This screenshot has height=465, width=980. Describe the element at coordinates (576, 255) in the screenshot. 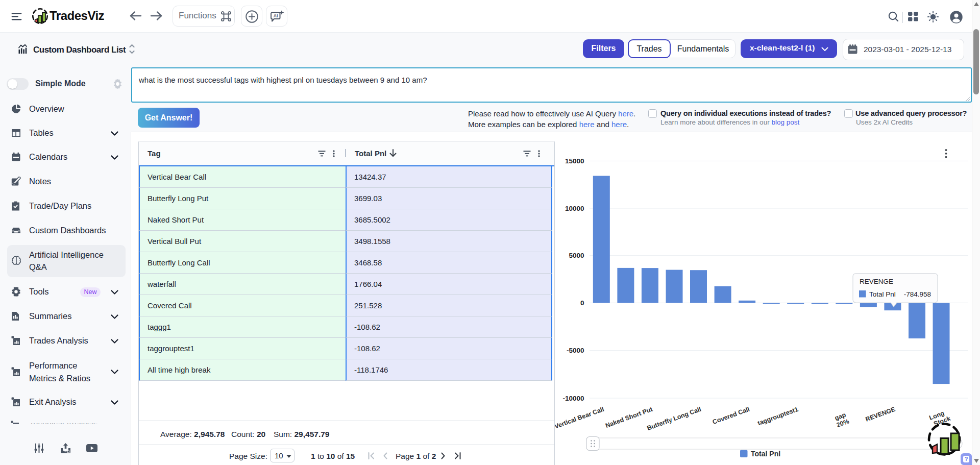

I see `svg-text: 5000` at that location.